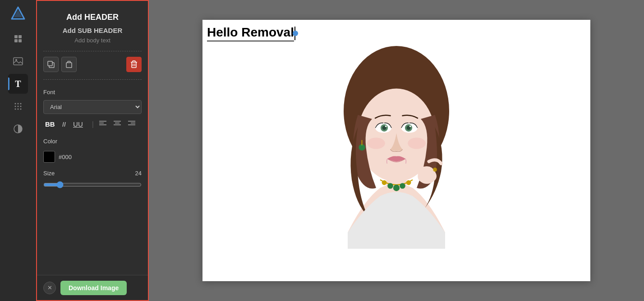 The image size is (644, 301). I want to click on canvas-text-content: Hello Removal, so click(251, 33).